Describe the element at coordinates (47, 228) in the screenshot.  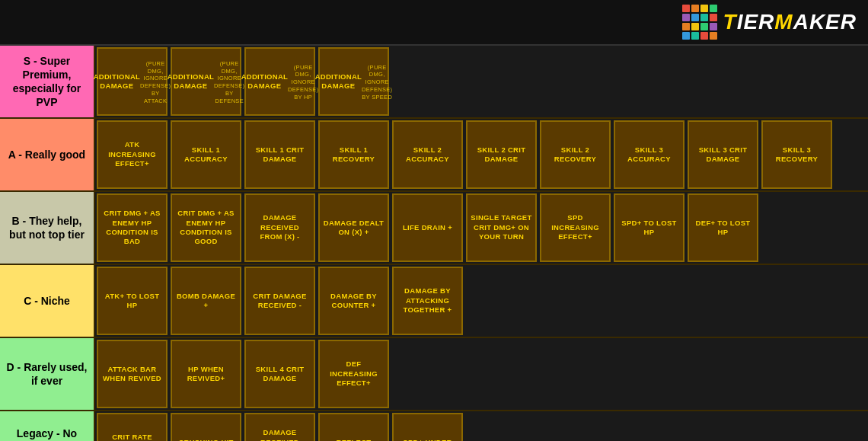
I see `tier-label-row-b: B - They help, but not top tier` at that location.